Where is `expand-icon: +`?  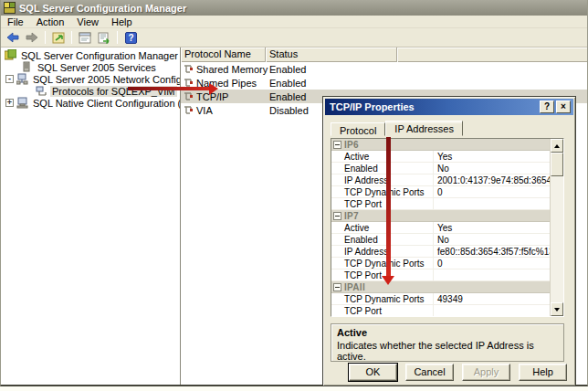
expand-icon: + is located at coordinates (9, 102).